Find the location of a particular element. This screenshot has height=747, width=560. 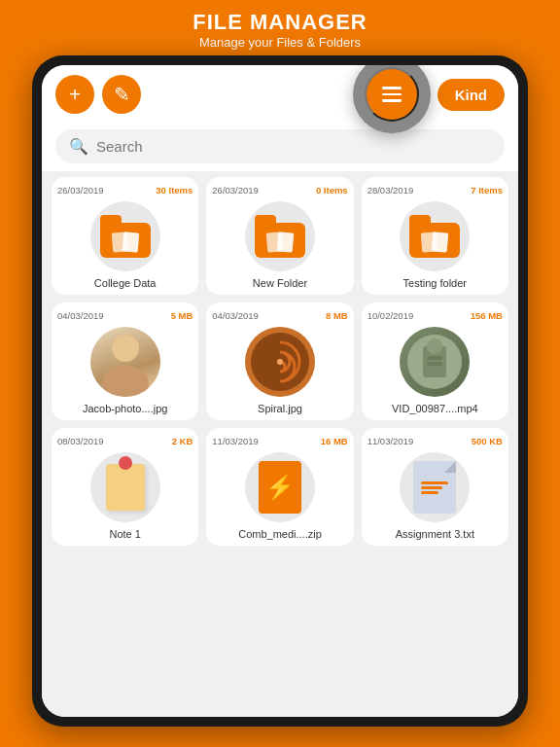

item-label: College Data is located at coordinates (125, 283).